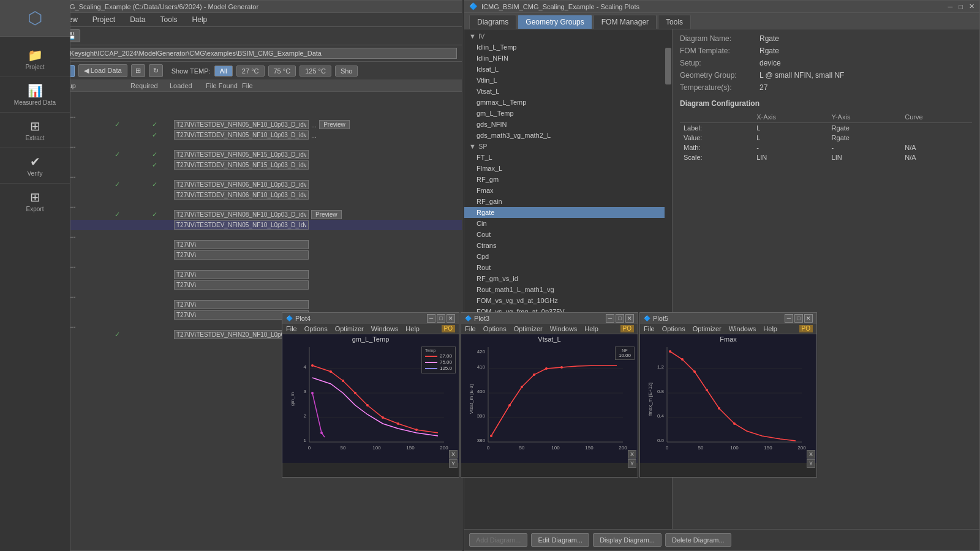 Image resolution: width=980 pixels, height=551 pixels. Describe the element at coordinates (385, 329) in the screenshot. I see `plot4-menu-windows: Windows` at that location.